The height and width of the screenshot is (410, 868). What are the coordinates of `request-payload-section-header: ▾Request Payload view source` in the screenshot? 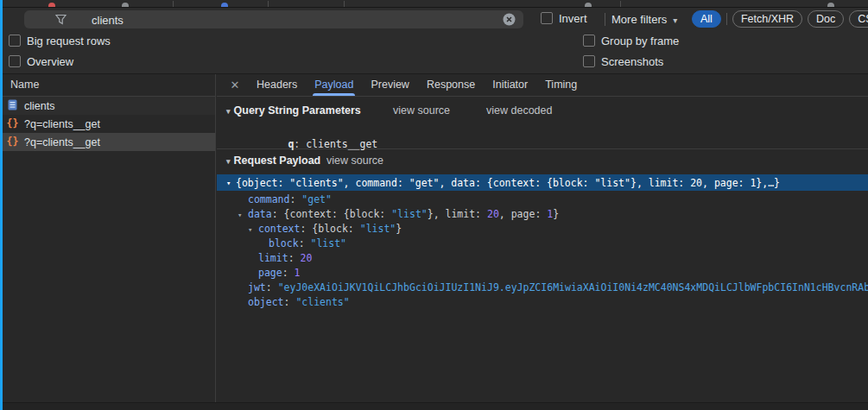 It's located at (542, 161).